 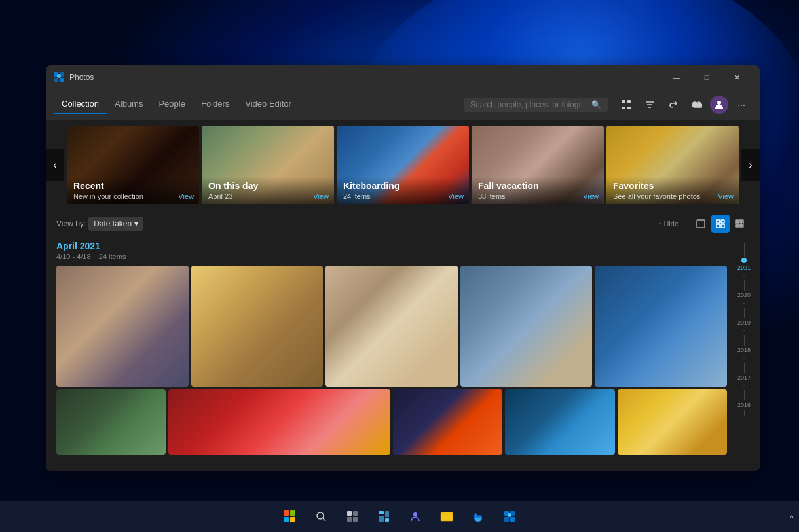 What do you see at coordinates (478, 516) in the screenshot?
I see `taskbar-edge-button` at bounding box center [478, 516].